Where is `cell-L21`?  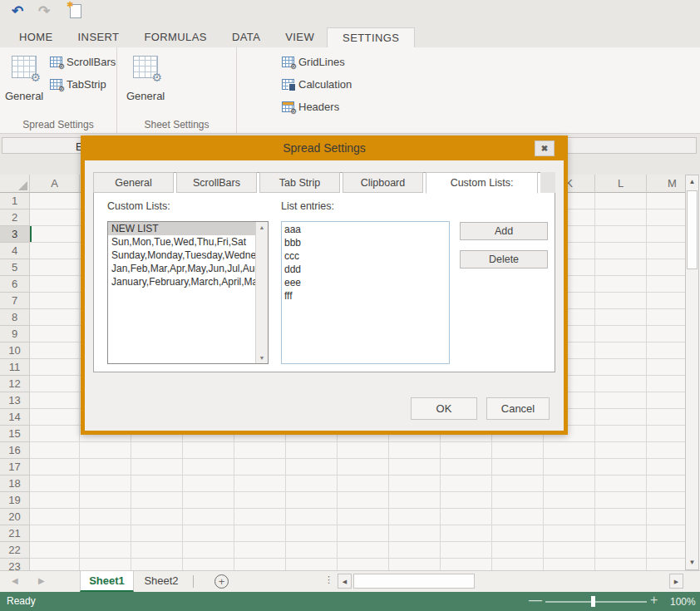 cell-L21 is located at coordinates (621, 534).